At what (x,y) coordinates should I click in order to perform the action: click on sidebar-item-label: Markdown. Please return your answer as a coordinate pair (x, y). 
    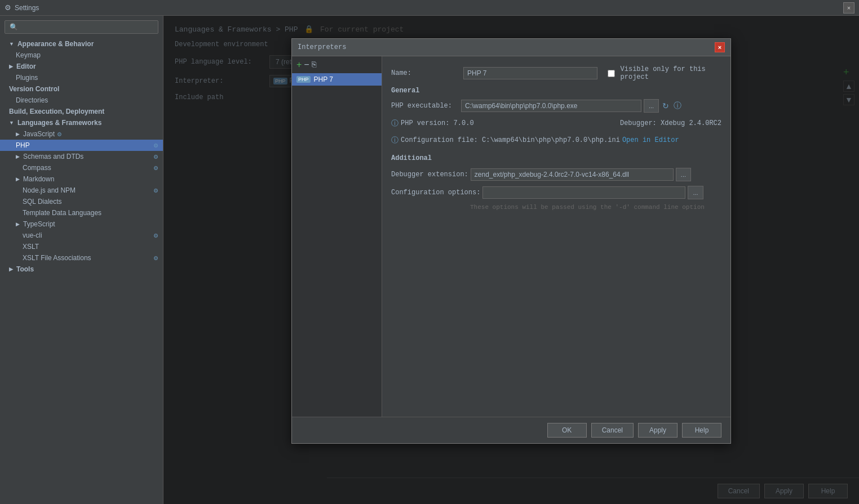
    Looking at the image, I should click on (38, 179).